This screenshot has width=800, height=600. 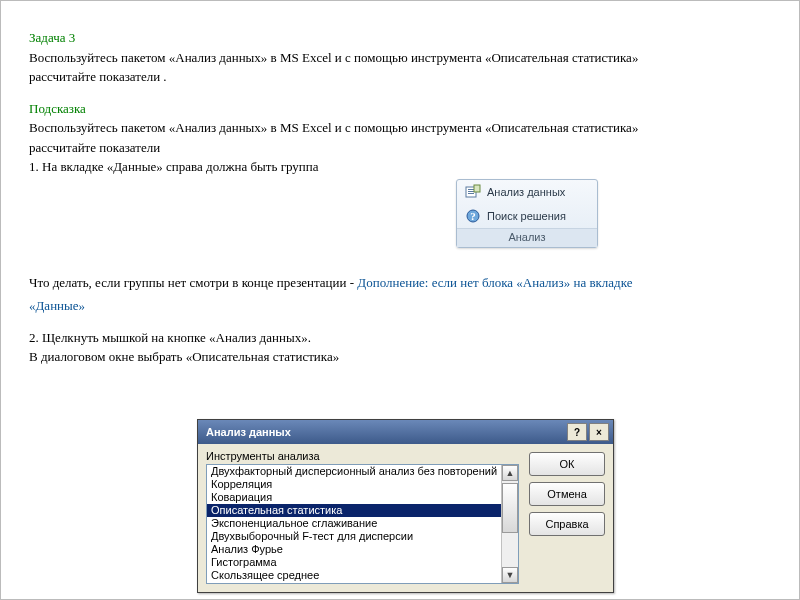 What do you see at coordinates (354, 576) in the screenshot?
I see `list-item: Скользящее среднее` at bounding box center [354, 576].